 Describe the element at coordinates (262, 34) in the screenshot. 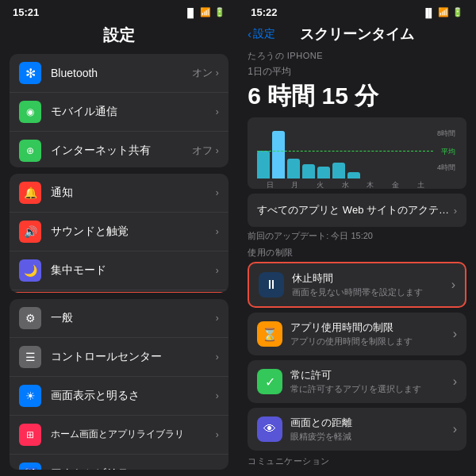

I see `back-button: ‹ 設定` at that location.